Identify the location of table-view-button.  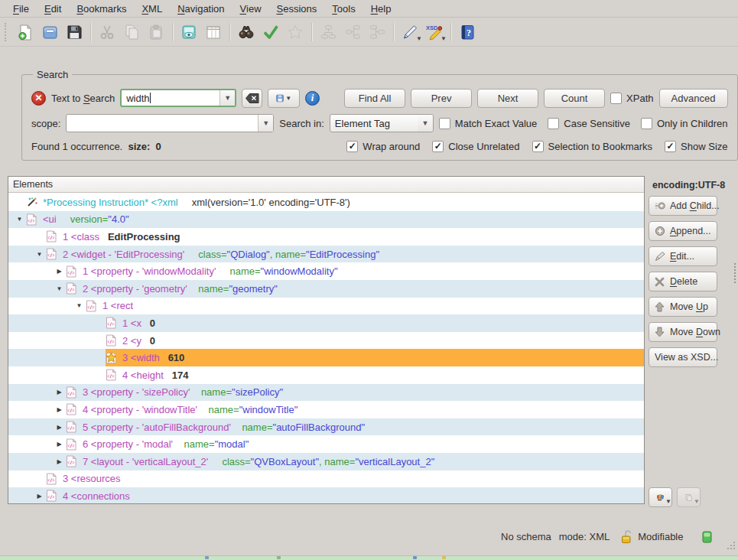
(213, 32).